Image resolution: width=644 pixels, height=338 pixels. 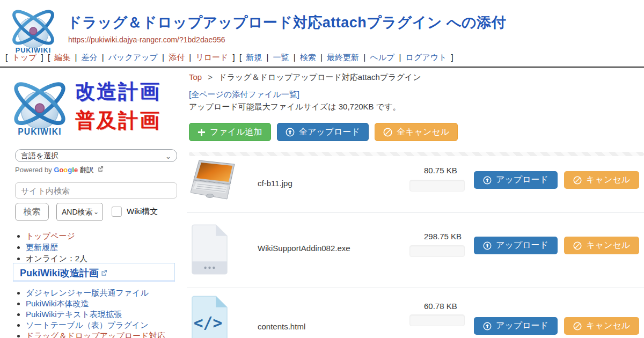 I want to click on sidebar-item-text-ext: PukiWikiテキスト表現拡張, so click(x=74, y=314).